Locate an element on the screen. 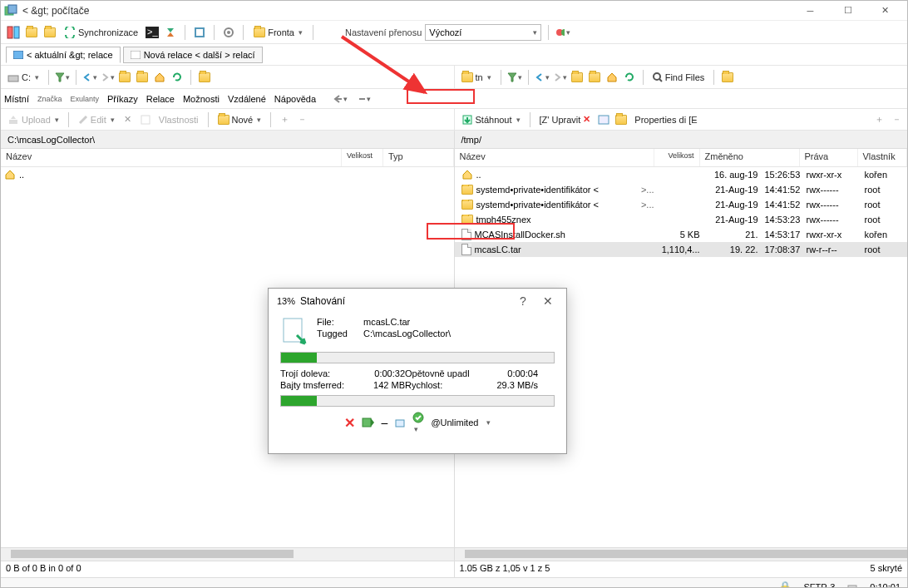 This screenshot has height=588, width=908. col-type: Typ is located at coordinates (419, 158).